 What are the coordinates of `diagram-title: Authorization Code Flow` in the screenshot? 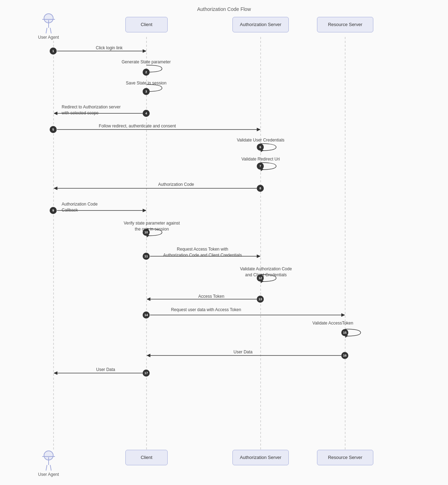 It's located at (224, 6).